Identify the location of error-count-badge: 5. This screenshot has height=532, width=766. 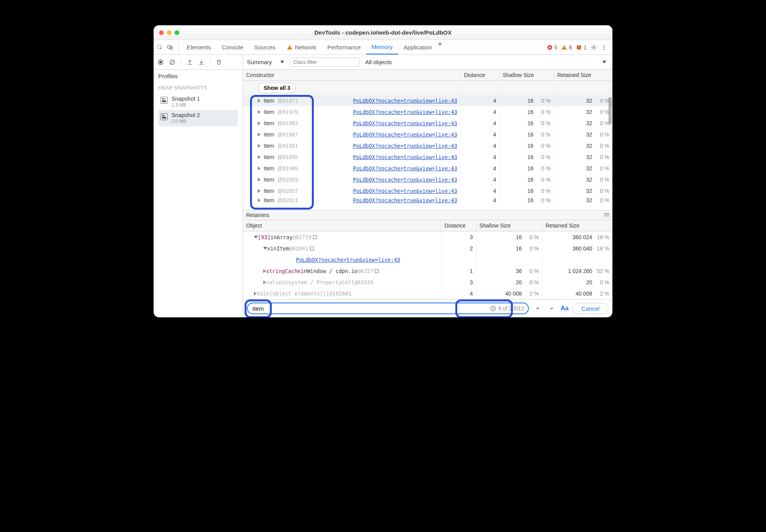
(552, 47).